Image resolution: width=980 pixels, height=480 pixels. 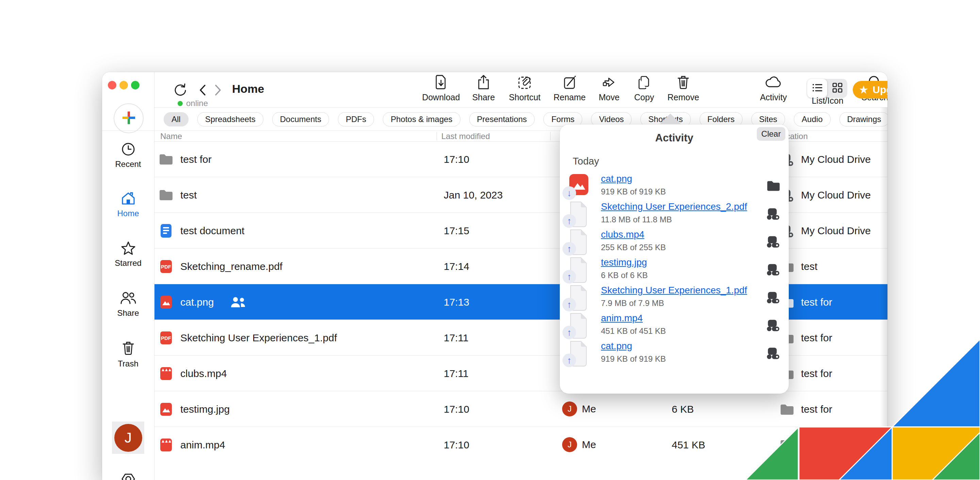 What do you see at coordinates (624, 262) in the screenshot?
I see `activity-file-link: testimg.jpg` at bounding box center [624, 262].